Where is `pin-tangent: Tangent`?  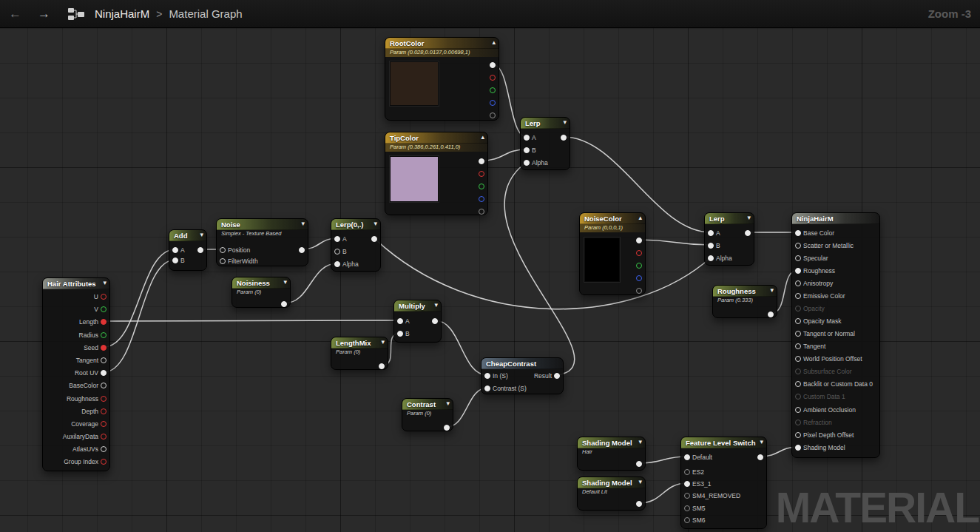 pin-tangent: Tangent is located at coordinates (811, 346).